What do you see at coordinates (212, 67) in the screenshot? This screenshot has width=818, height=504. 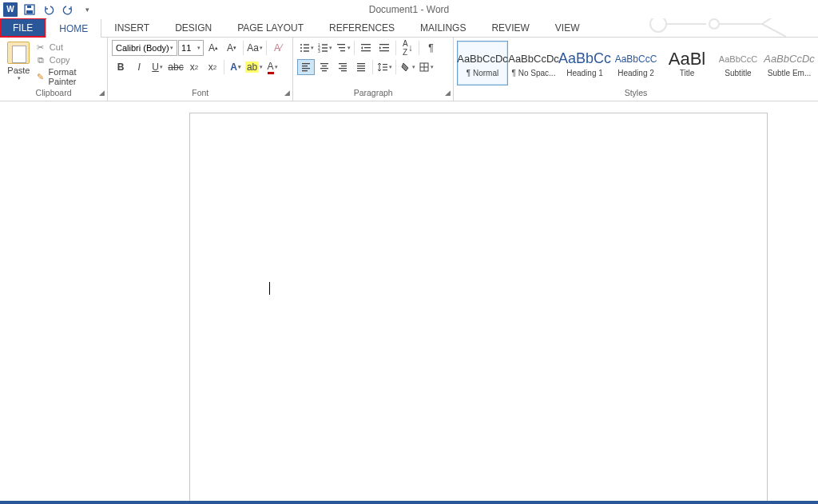 I see `superscript-button: x2` at bounding box center [212, 67].